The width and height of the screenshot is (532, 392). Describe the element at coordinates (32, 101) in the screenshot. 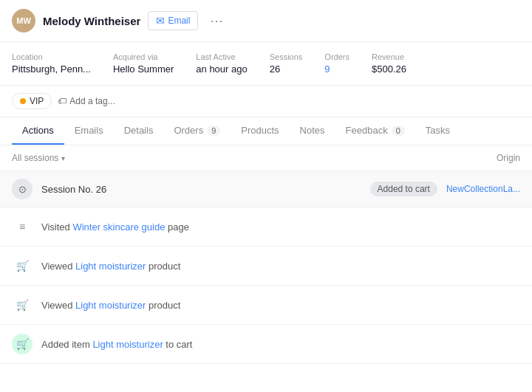

I see `vip-badge: VIP` at that location.